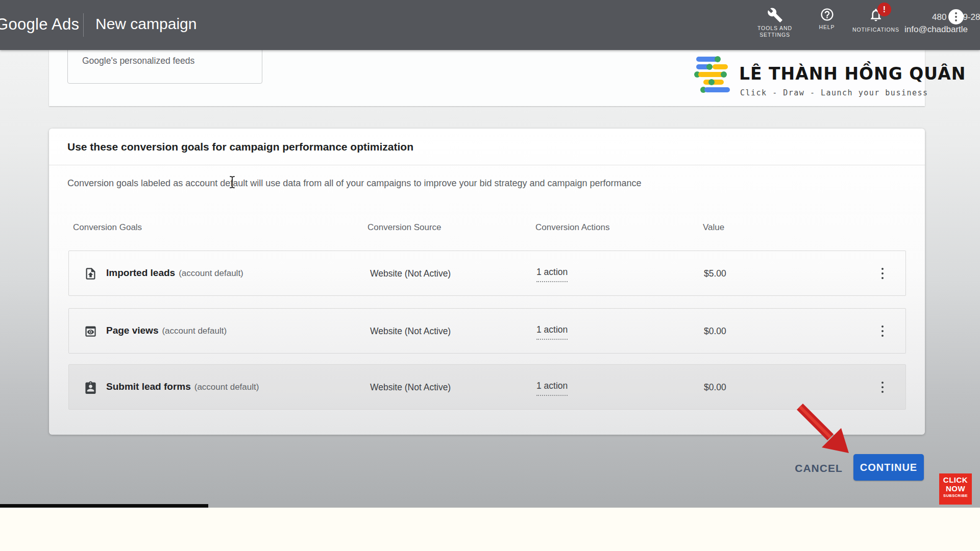  What do you see at coordinates (876, 30) in the screenshot?
I see `notifications-label: NOTIFICATIONS` at bounding box center [876, 30].